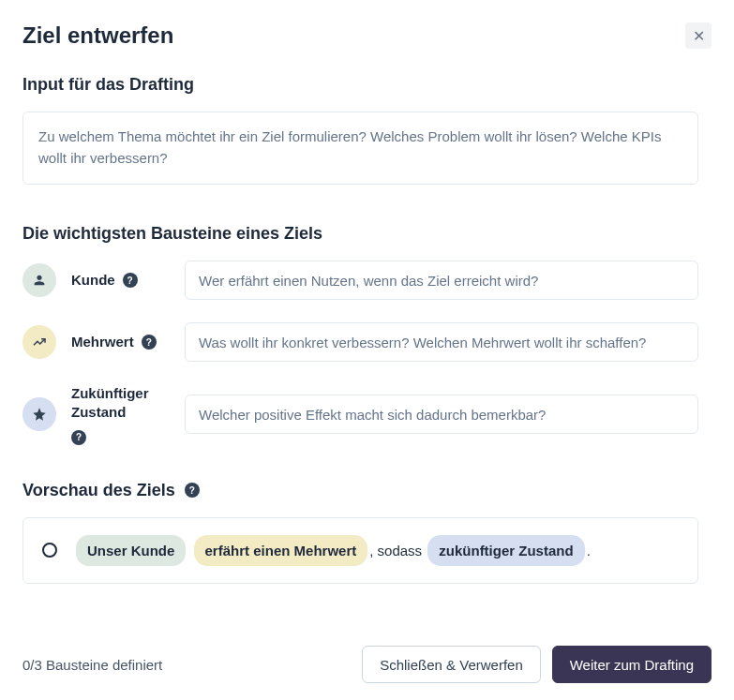 This screenshot has height=700, width=734. What do you see at coordinates (367, 664) in the screenshot?
I see `modal-footer: 0/3 Bausteine definiert Schließen & Verw…` at bounding box center [367, 664].